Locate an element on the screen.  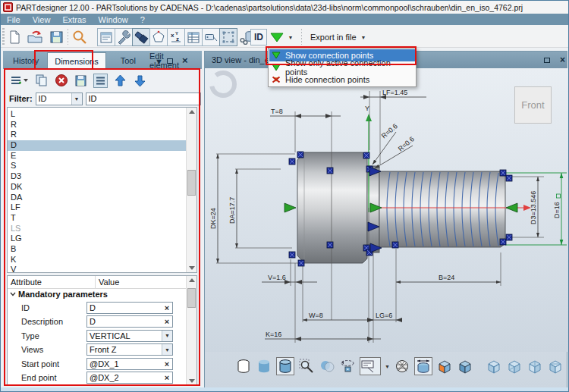
tab-dimensions: Dimensions is located at coordinates (76, 61).